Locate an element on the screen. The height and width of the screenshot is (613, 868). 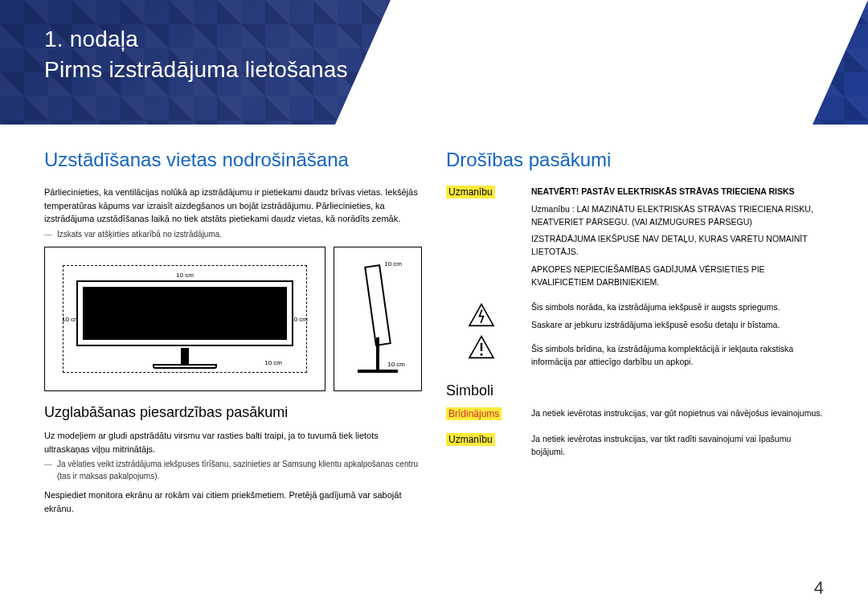
base-icon is located at coordinates (185, 366).